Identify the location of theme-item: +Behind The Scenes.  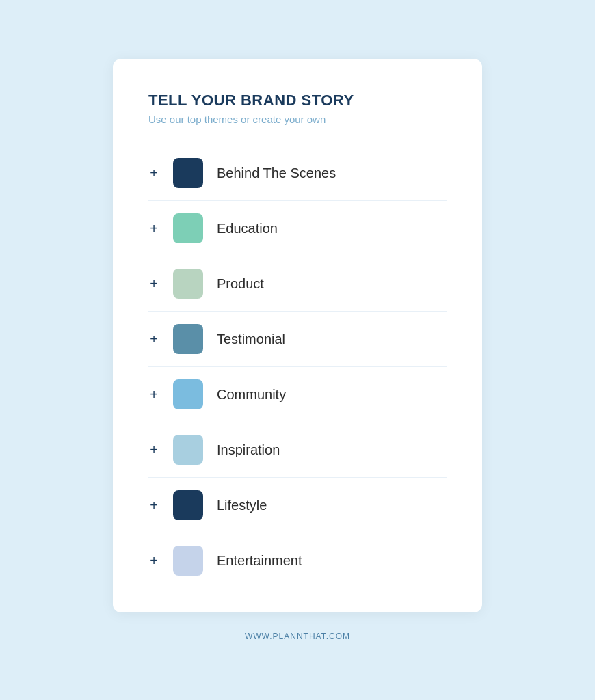
(298, 174).